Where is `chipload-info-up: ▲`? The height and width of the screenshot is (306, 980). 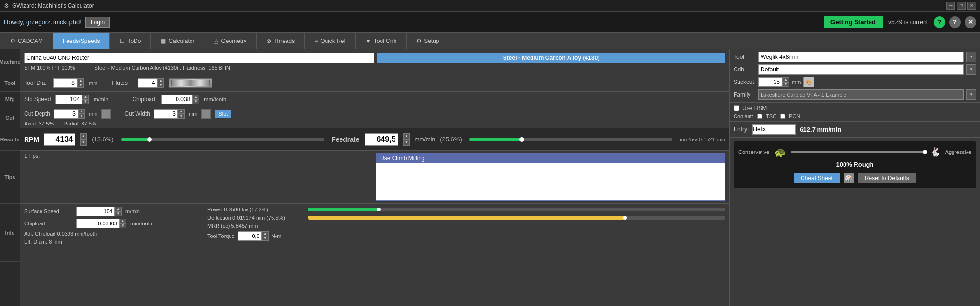
chipload-info-up: ▲ is located at coordinates (123, 221).